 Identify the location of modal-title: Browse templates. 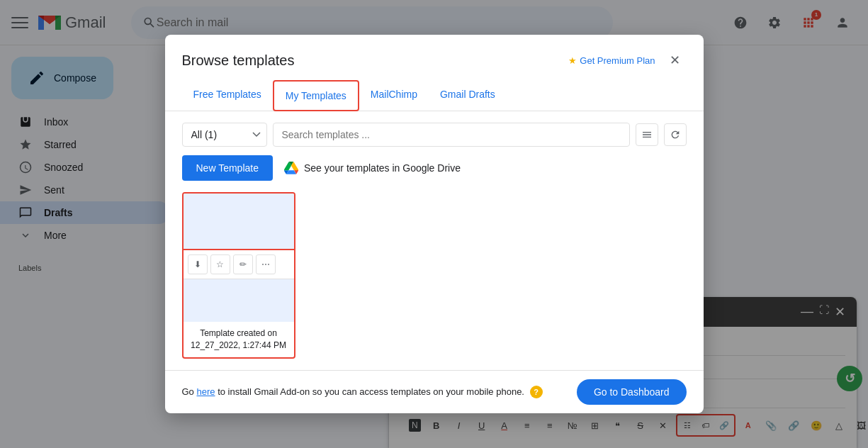
(238, 61).